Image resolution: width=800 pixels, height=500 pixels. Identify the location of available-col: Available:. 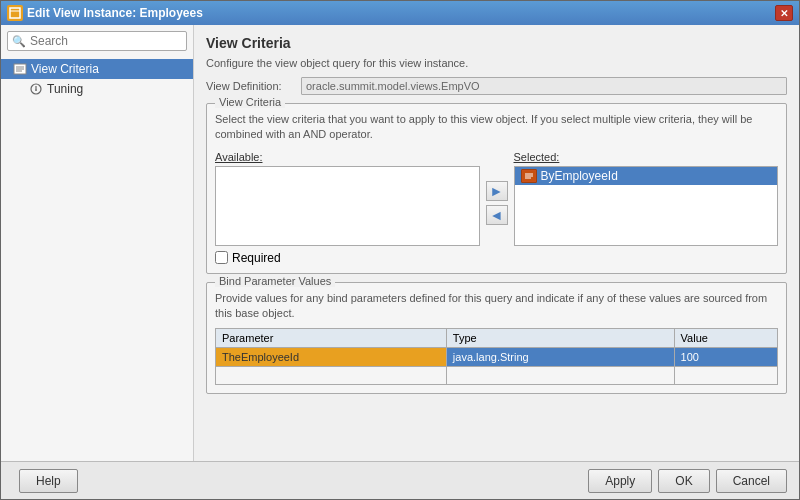
(348, 198).